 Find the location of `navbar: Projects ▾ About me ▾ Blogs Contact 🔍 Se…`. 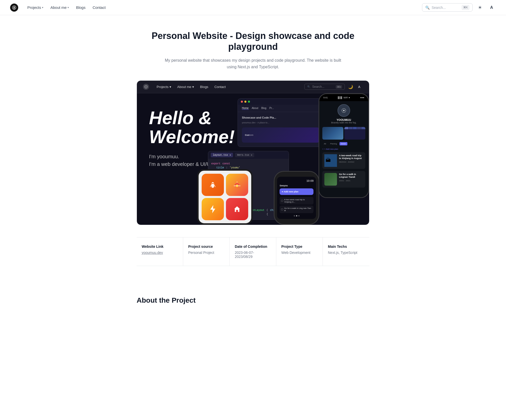

navbar: Projects ▾ About me ▾ Blogs Contact 🔍 Se… is located at coordinates (253, 8).